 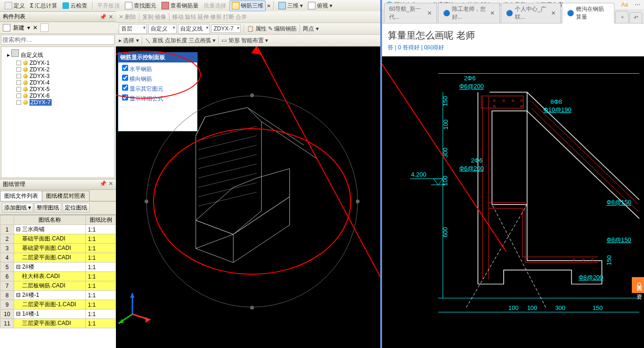 I want to click on rect-btn: ▭ 矩形, so click(x=230, y=40).